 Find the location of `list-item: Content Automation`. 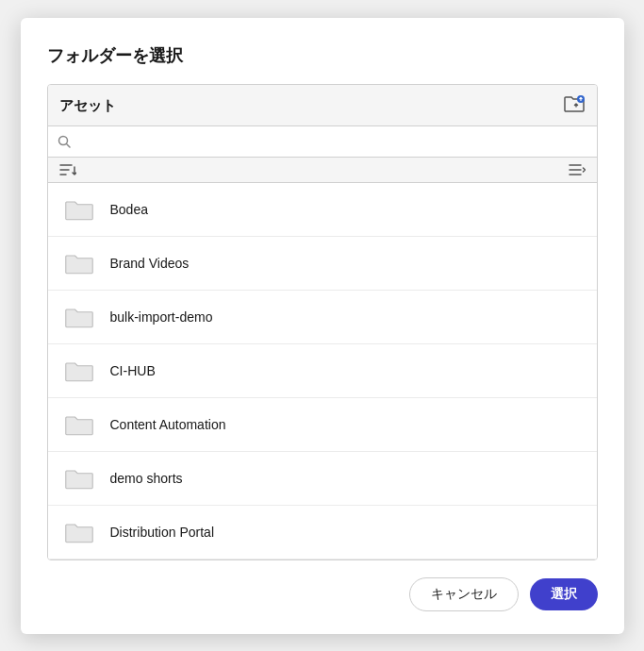

list-item: Content Automation is located at coordinates (322, 425).